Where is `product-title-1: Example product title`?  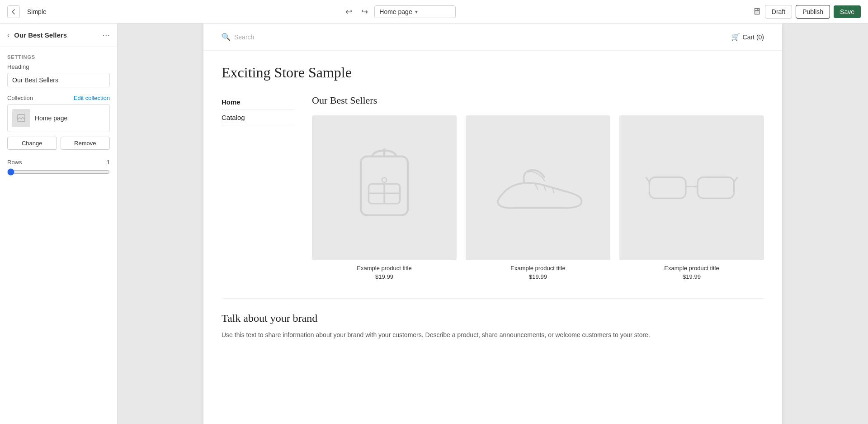 product-title-1: Example product title is located at coordinates (384, 268).